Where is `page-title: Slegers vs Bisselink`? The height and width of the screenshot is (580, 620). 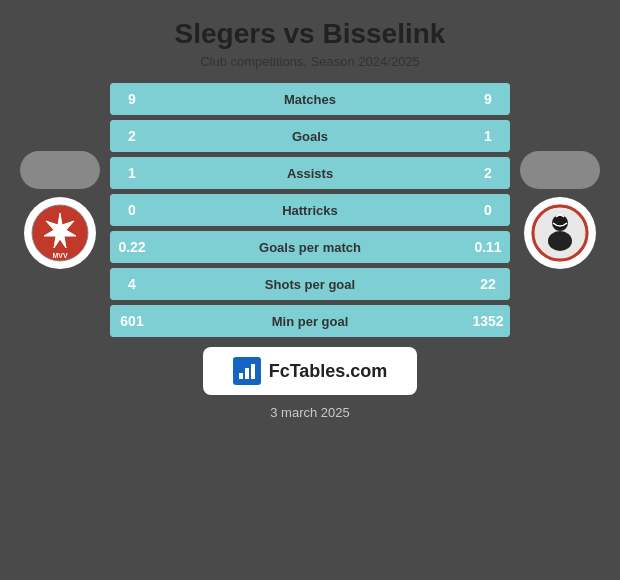 page-title: Slegers vs Bisselink is located at coordinates (310, 34).